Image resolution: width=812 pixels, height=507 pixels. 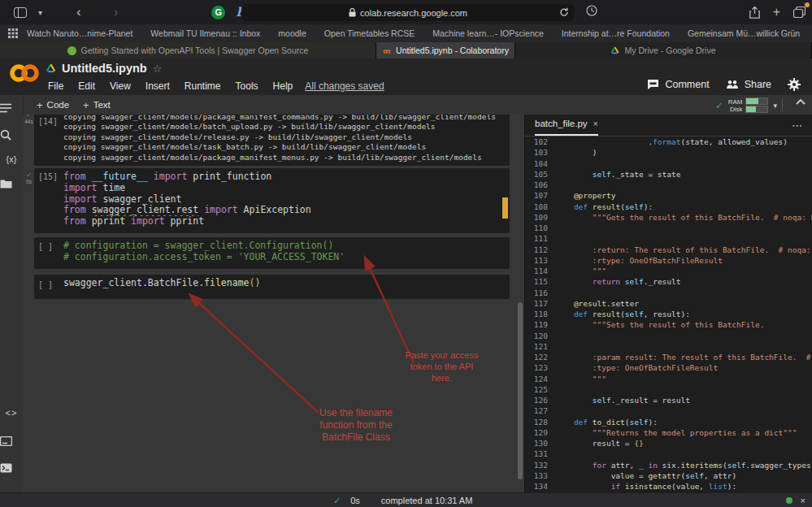 What do you see at coordinates (749, 84) in the screenshot?
I see `share-button: Share` at bounding box center [749, 84].